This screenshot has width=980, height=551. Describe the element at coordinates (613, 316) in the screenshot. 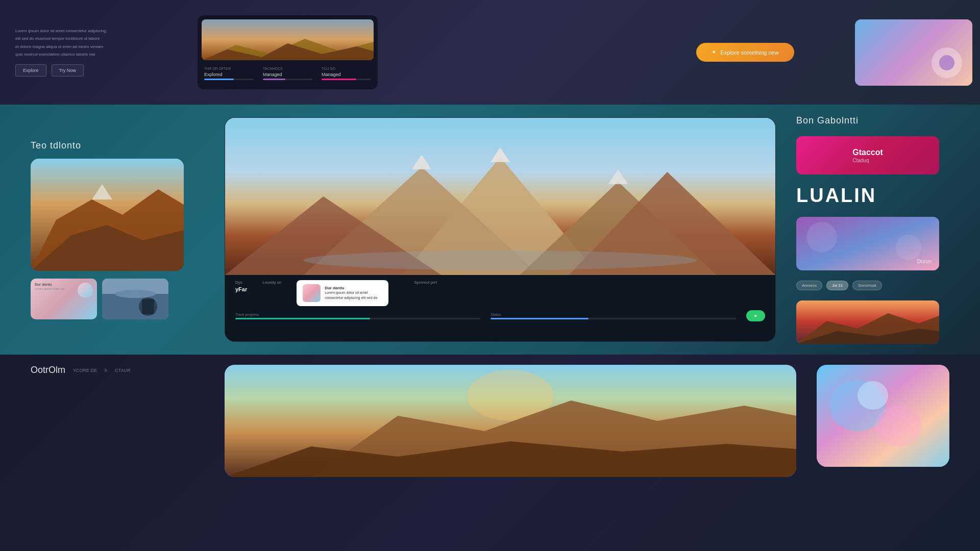

I see `progress-2: Status` at that location.